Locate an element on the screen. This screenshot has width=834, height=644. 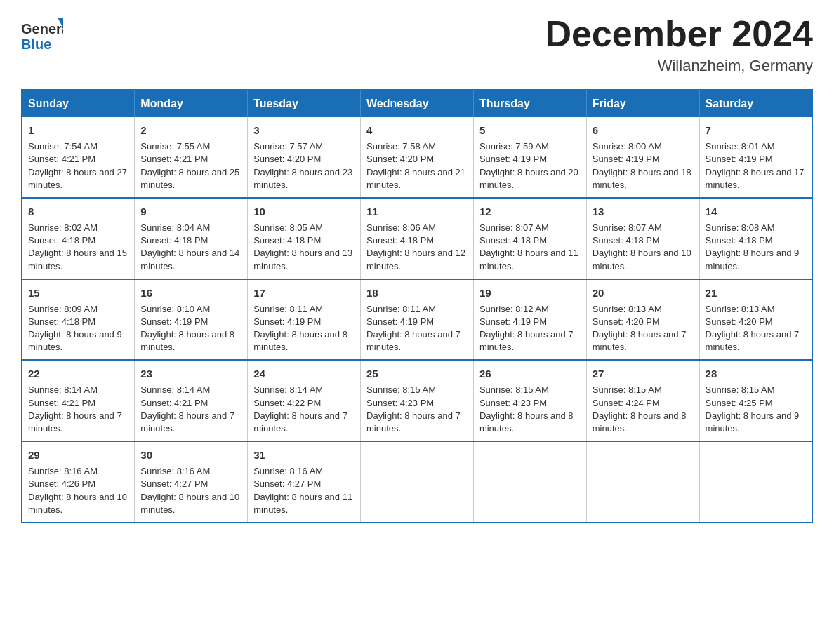
day-number: 3 is located at coordinates (304, 130).